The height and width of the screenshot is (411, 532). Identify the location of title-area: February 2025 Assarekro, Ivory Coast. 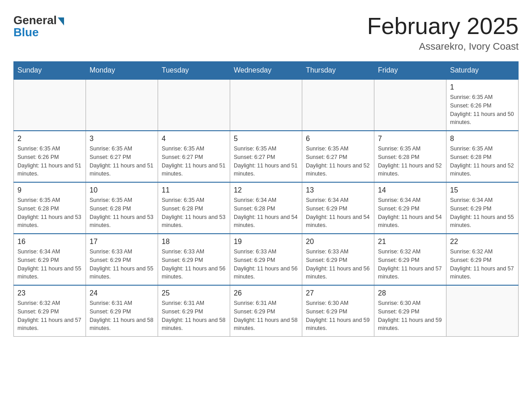
(443, 33).